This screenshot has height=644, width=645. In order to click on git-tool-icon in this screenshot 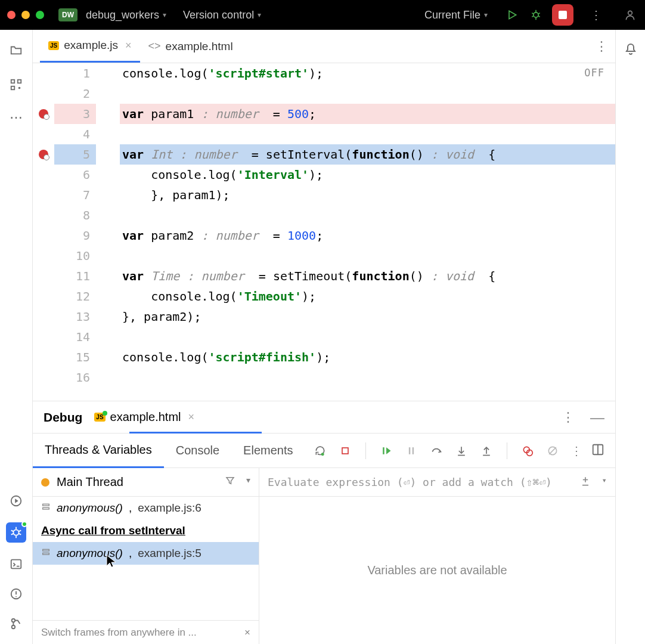, I will do `click(16, 624)`.